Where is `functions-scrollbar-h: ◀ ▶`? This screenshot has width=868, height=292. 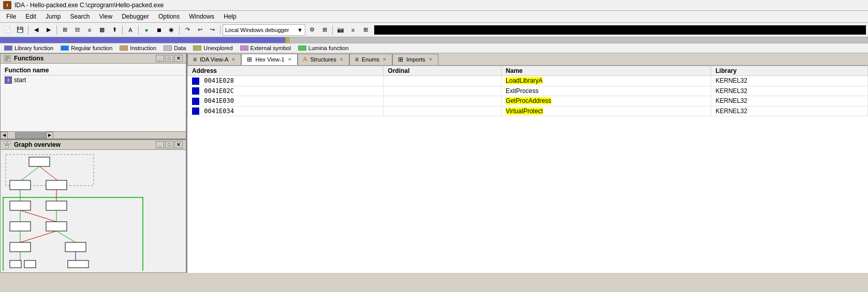 functions-scrollbar-h: ◀ ▶ is located at coordinates (93, 135).